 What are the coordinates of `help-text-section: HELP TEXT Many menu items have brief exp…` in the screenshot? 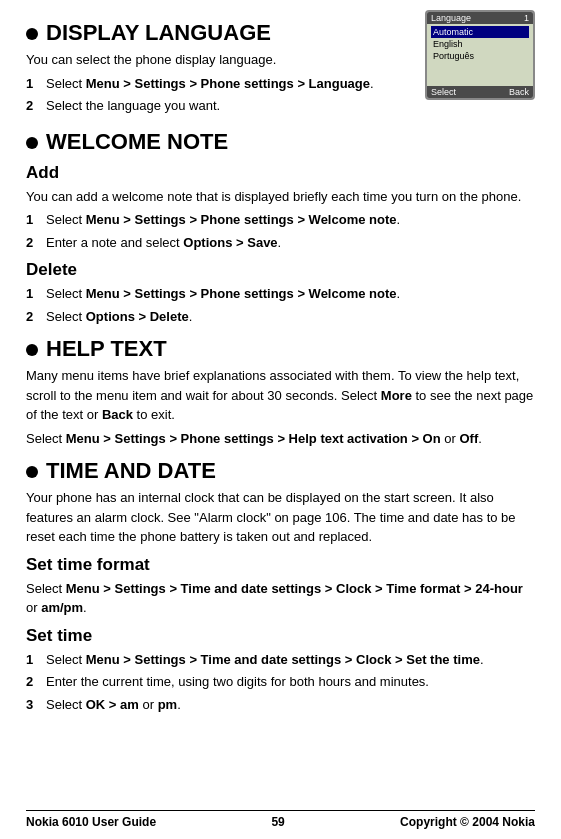 It's located at (280, 392).